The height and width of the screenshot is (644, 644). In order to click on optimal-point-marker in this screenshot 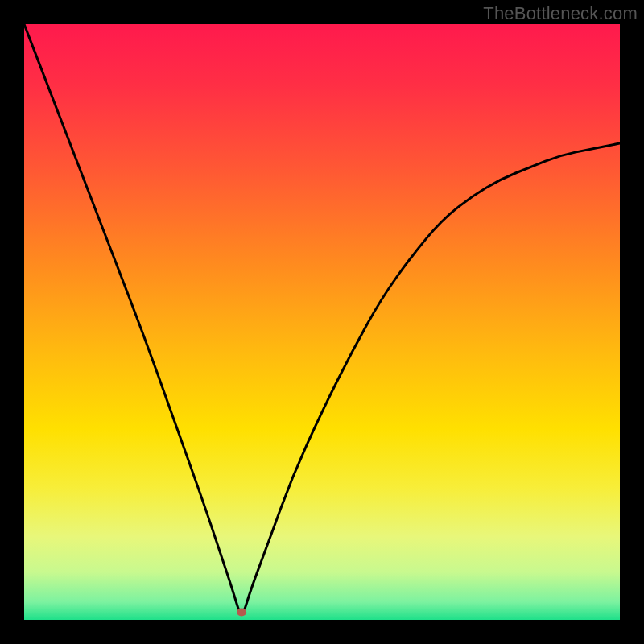, I will do `click(242, 612)`.